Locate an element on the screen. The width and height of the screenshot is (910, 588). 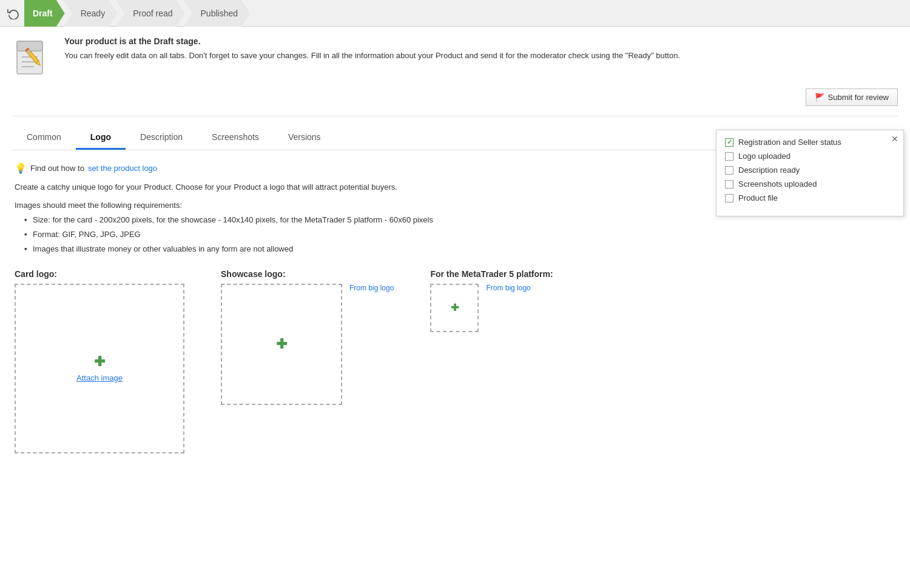
showcase-logo-plus-icon: ✚ is located at coordinates (281, 344).